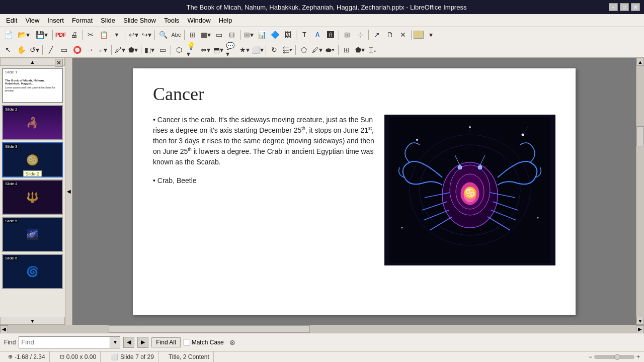 This screenshot has width=644, height=362. What do you see at coordinates (32, 160) in the screenshot?
I see `slide-thumb-3: ♋ Slide 3 Slide 2` at bounding box center [32, 160].